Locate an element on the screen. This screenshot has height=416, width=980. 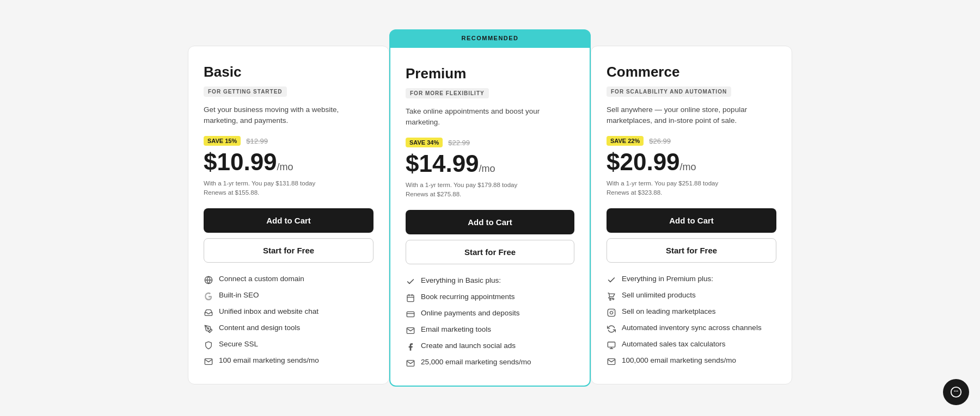
current-price-commerce: $20.99/mo is located at coordinates (691, 162).